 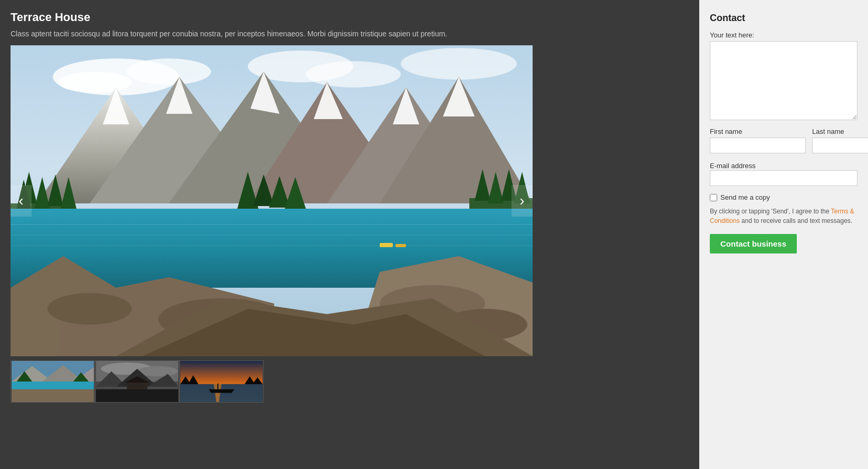 What do you see at coordinates (840, 140) in the screenshot?
I see `last-name-field: Last name` at bounding box center [840, 140].